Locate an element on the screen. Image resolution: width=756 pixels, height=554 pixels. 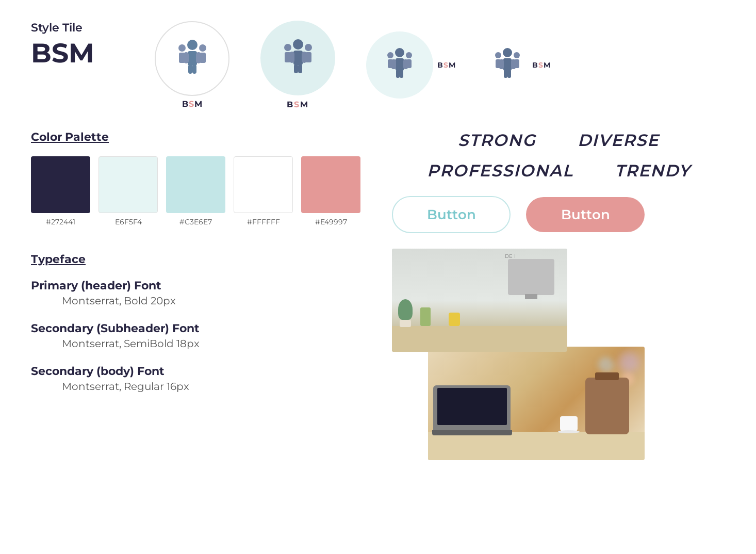
buttons-row: Button Button is located at coordinates (558, 215).